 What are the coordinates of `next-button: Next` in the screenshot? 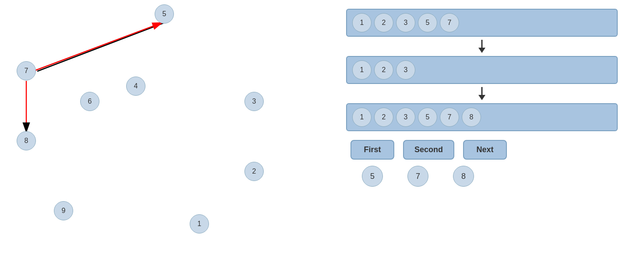 It's located at (485, 150).